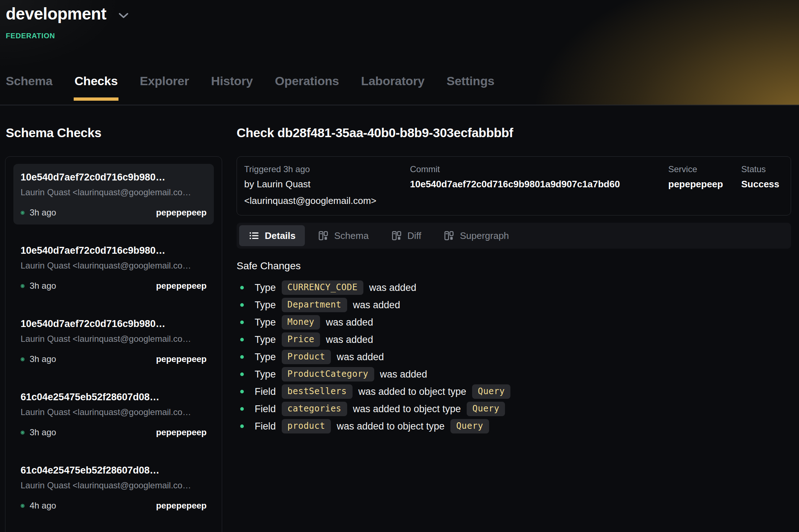 This screenshot has width=799, height=532. Describe the element at coordinates (317, 392) in the screenshot. I see `change-code-chip: bestSellers` at that location.